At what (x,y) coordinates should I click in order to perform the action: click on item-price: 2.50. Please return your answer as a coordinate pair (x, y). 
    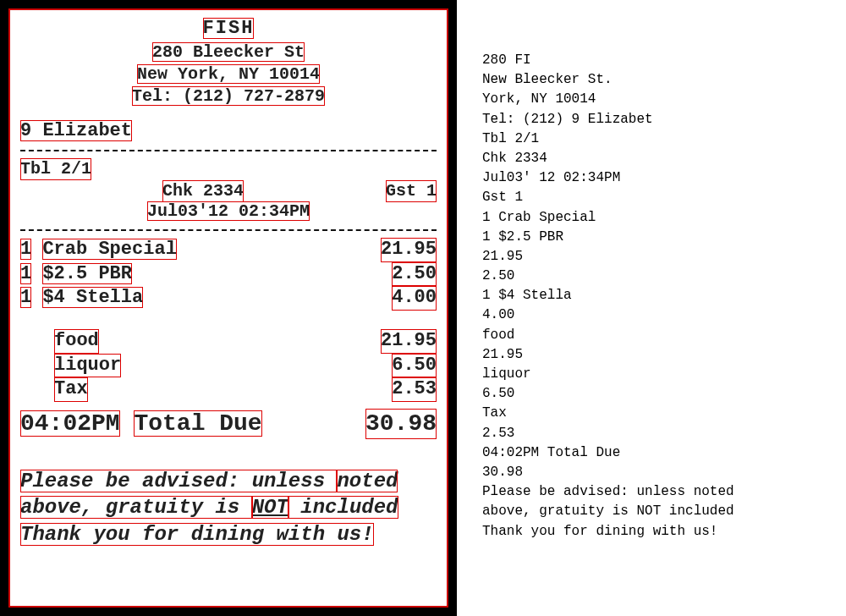
    Looking at the image, I should click on (415, 274).